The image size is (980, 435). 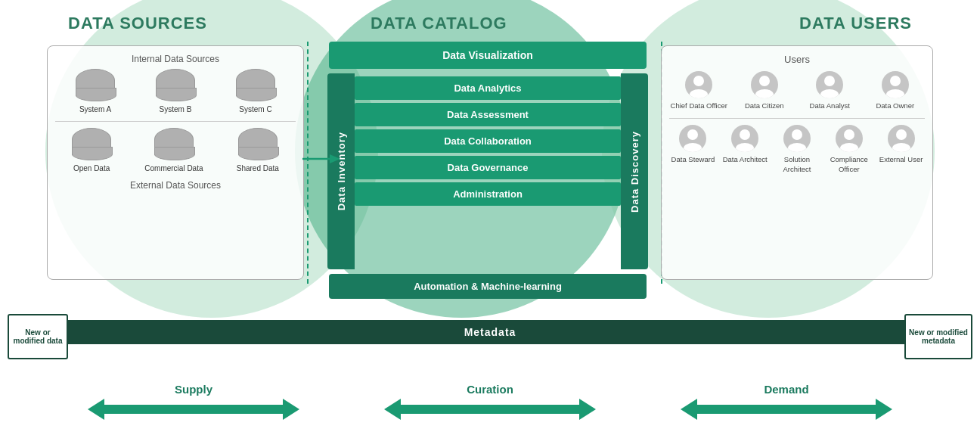 I want to click on supply-head-left, so click(x=96, y=409).